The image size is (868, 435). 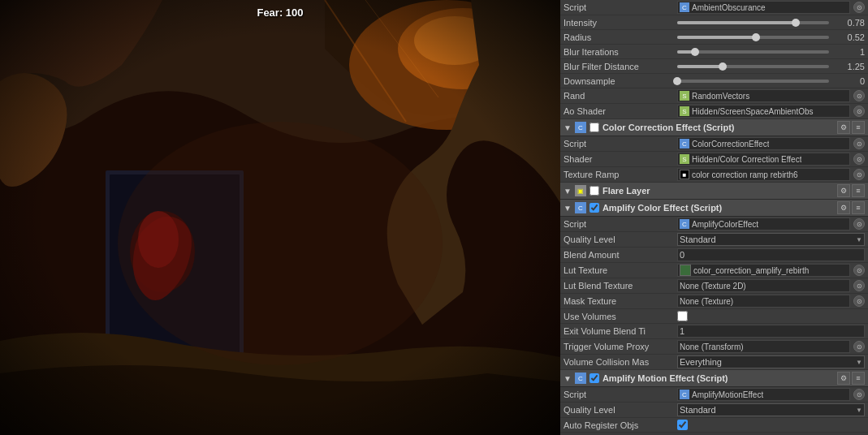 I want to click on cc-shader-circle-btn: ⊙, so click(x=859, y=159).